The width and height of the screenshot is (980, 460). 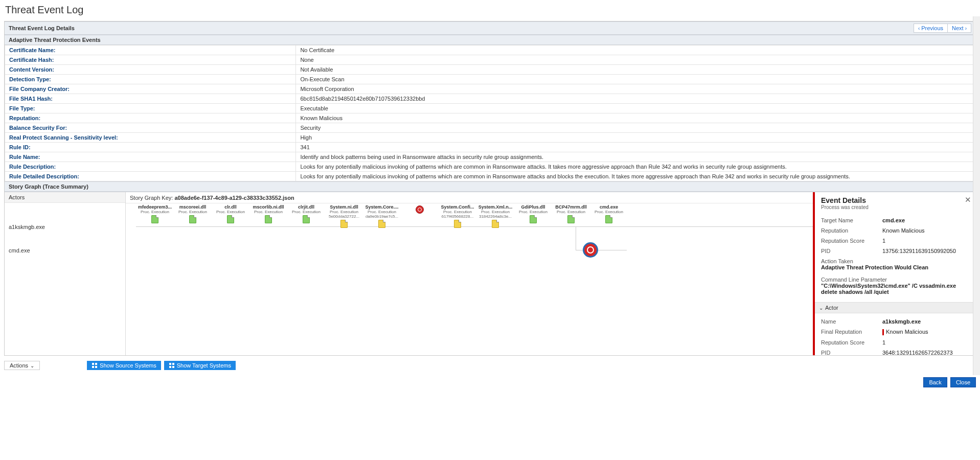 I want to click on detail-label: Rule Detailed Description:, so click(x=150, y=177).